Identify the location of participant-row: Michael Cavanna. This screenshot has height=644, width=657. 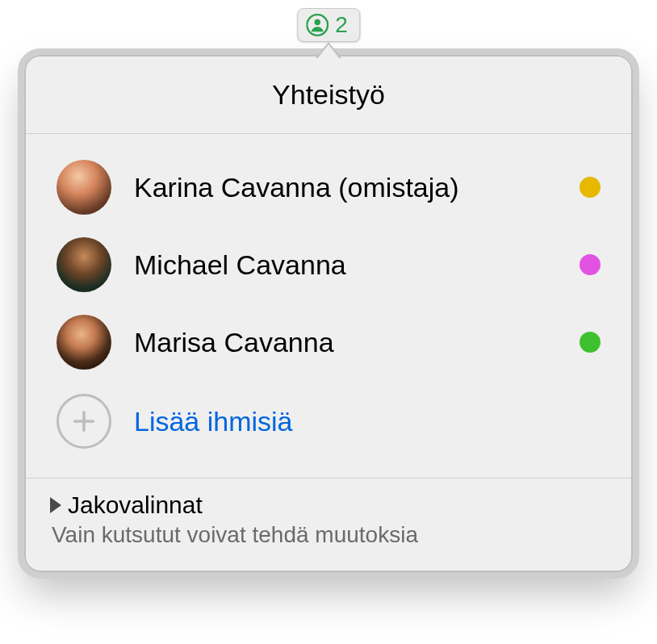
(328, 265).